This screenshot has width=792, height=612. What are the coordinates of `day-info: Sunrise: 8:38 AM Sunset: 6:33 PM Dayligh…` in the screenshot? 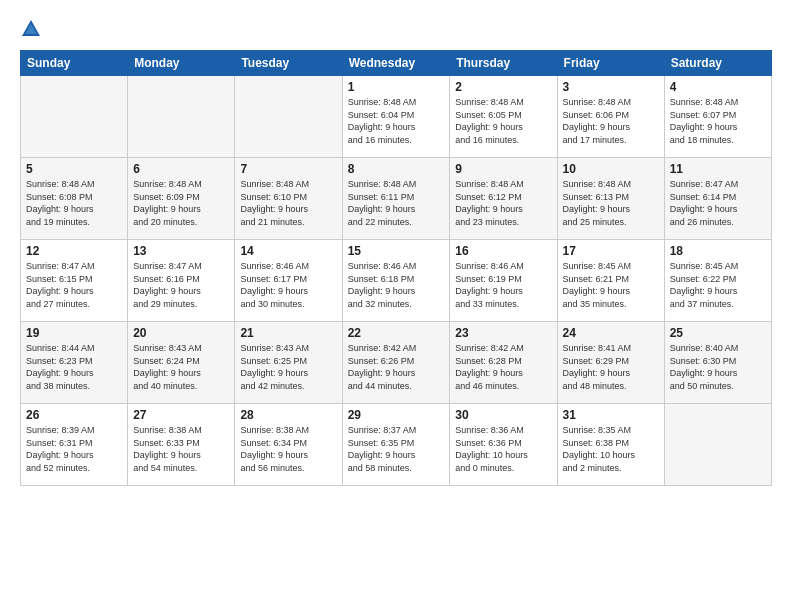 It's located at (181, 449).